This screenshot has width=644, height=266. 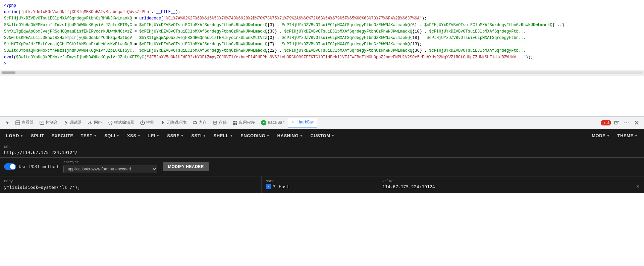 What do you see at coordinates (627, 123) in the screenshot?
I see `more-options-btn: ···` at bounding box center [627, 123].